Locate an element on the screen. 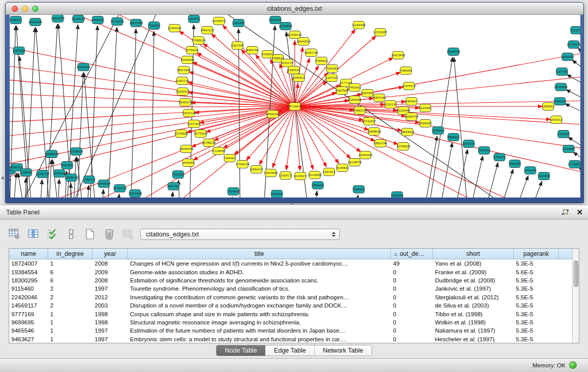 The image size is (588, 372). graph-node: 11154408 is located at coordinates (359, 26).